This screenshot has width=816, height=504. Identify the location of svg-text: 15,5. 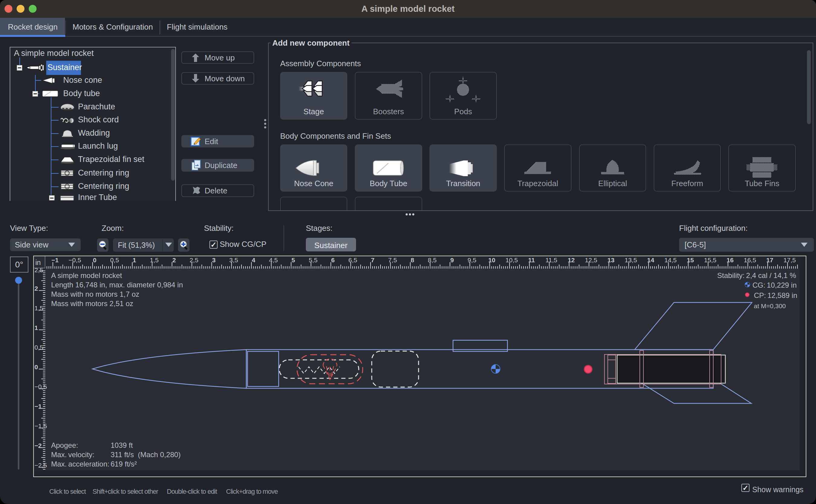
(711, 260).